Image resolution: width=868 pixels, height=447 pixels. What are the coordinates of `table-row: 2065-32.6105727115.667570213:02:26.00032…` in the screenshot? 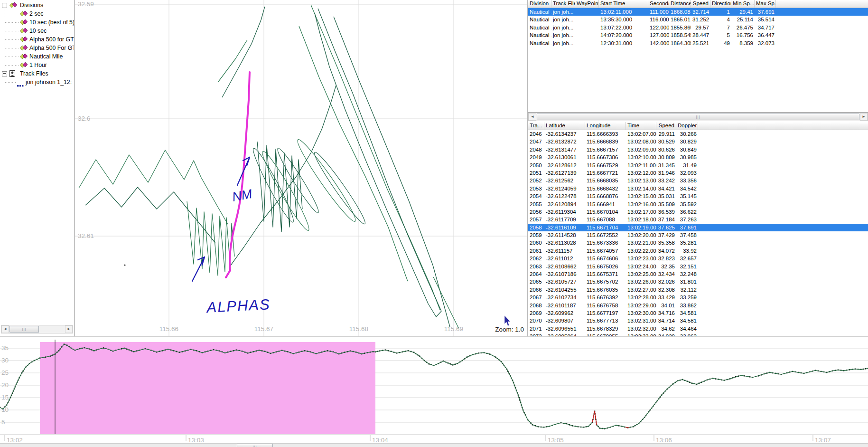 It's located at (698, 282).